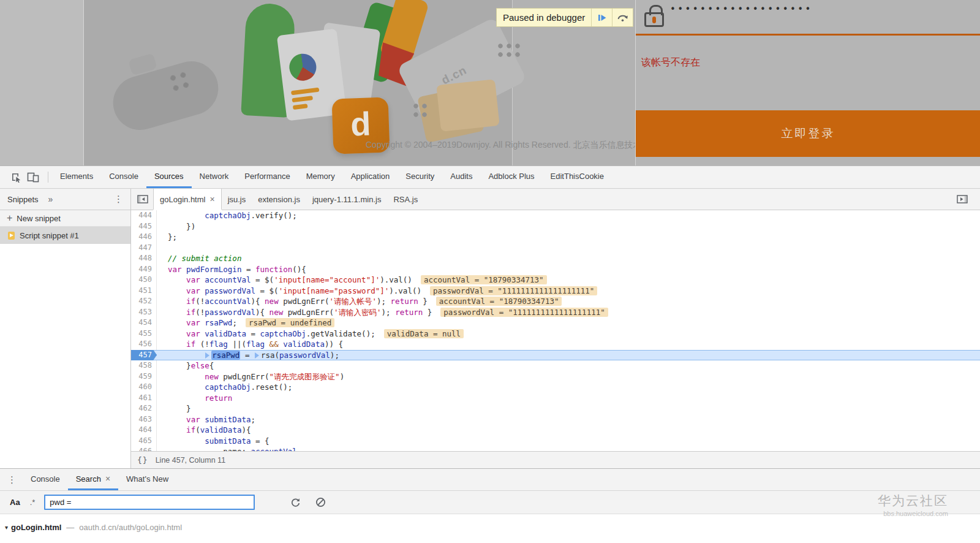  Describe the element at coordinates (149, 503) in the screenshot. I see `search-input` at that location.